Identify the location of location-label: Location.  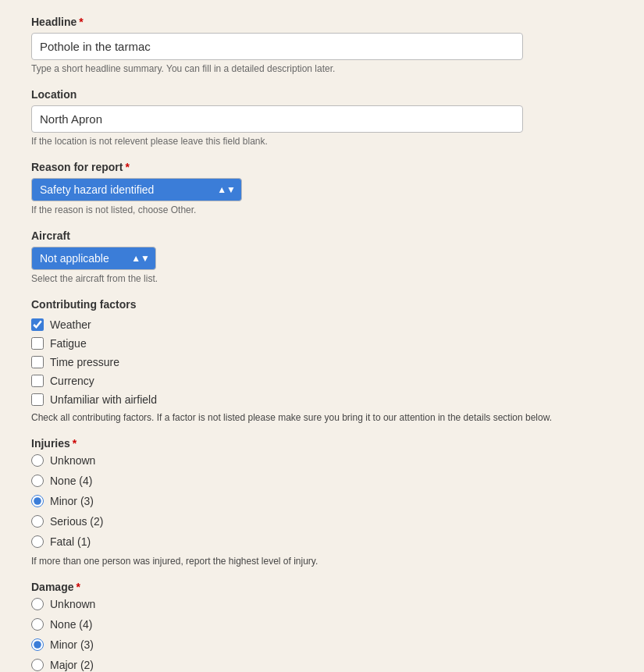
(322, 94).